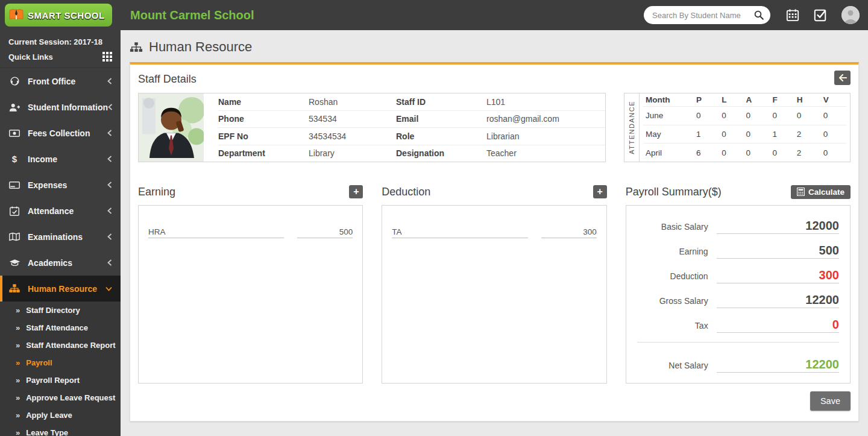  Describe the element at coordinates (60, 380) in the screenshot. I see `submenu-item-payroll-report: »Payroll Report` at that location.